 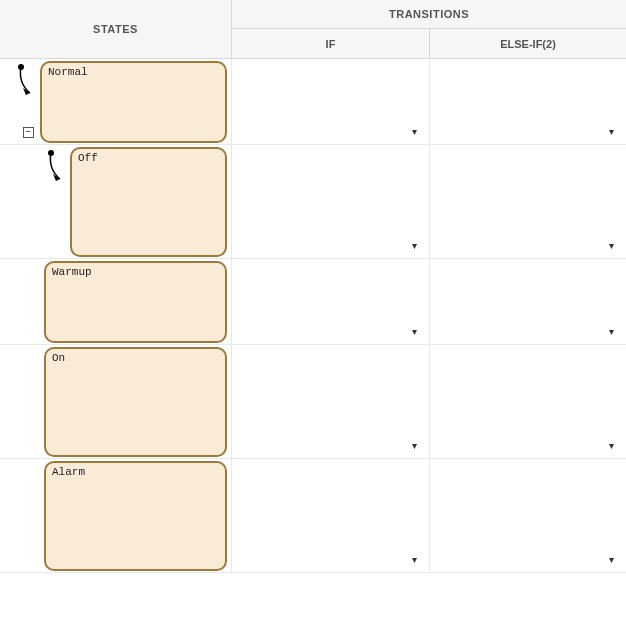 I want to click on state-label: Alarm, so click(x=68, y=472).